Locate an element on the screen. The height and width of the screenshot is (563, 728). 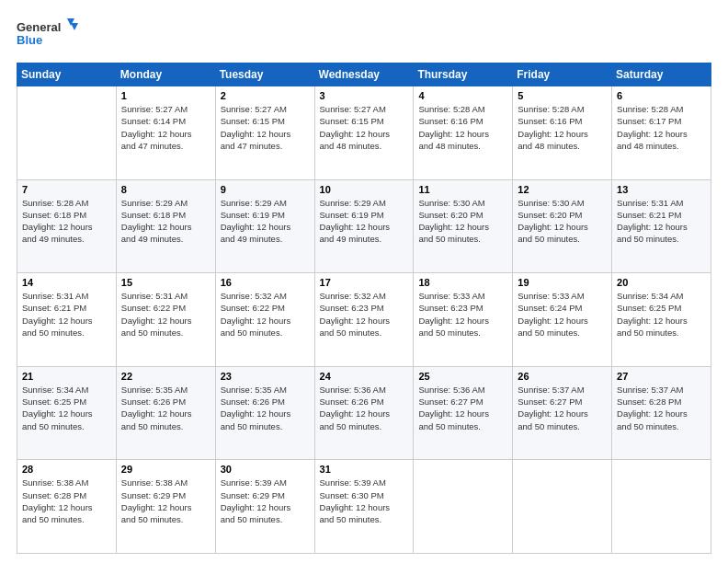
day-number: 14 is located at coordinates (66, 282).